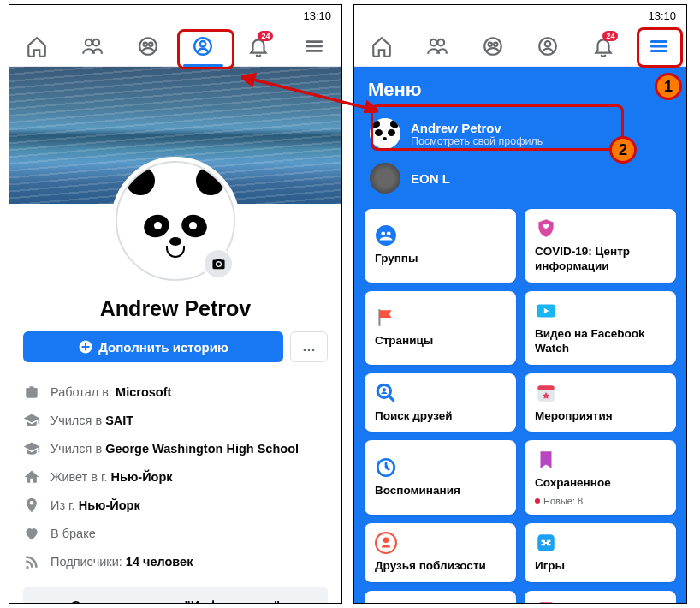  I want to click on bookmark-icon, so click(546, 460).